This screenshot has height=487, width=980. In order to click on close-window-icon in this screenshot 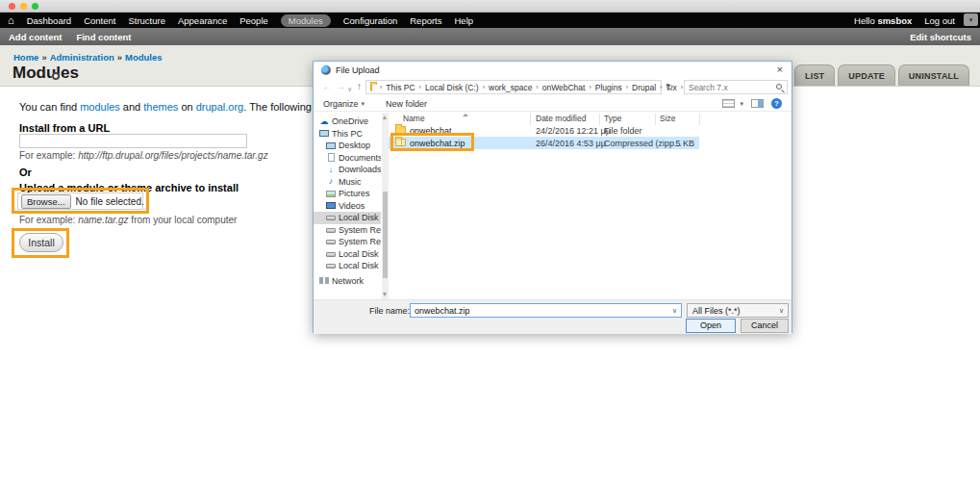, I will do `click(12, 6)`.